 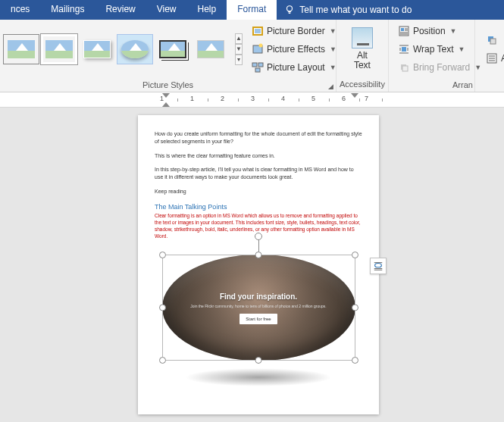 I want to click on alt-text-icon, so click(x=362, y=38).